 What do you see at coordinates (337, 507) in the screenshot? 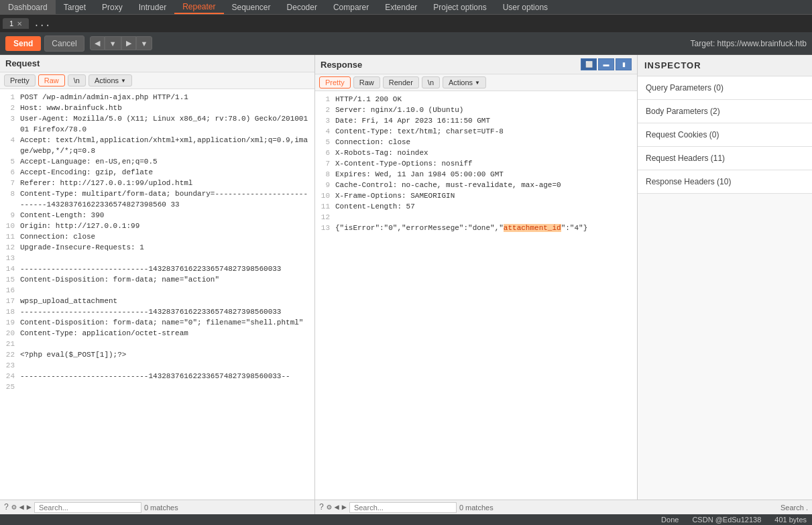
I see `back-icon-right: ◀` at bounding box center [337, 507].